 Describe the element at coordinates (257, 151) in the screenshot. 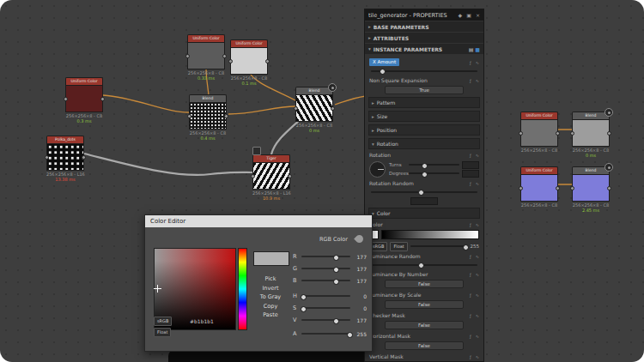

I see `node-flag-icon` at that location.